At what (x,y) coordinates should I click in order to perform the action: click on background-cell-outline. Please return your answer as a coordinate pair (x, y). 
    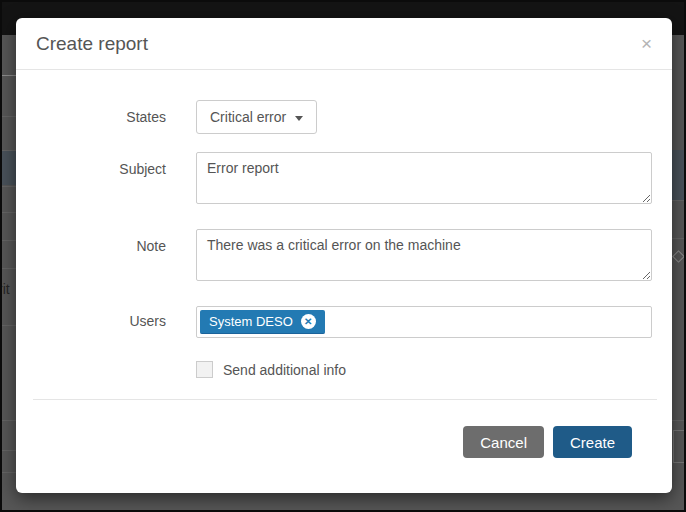
    Looking at the image, I should click on (680, 446).